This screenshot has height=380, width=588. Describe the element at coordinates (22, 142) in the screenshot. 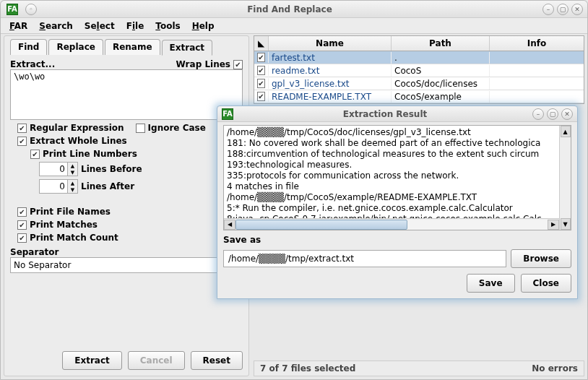

I see `whole-lines-checkbox` at that location.